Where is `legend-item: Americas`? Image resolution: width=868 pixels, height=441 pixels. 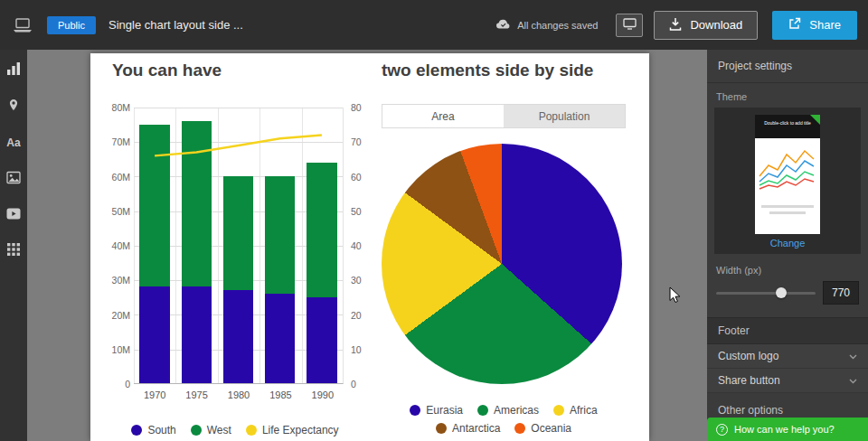 legend-item: Americas is located at coordinates (508, 410).